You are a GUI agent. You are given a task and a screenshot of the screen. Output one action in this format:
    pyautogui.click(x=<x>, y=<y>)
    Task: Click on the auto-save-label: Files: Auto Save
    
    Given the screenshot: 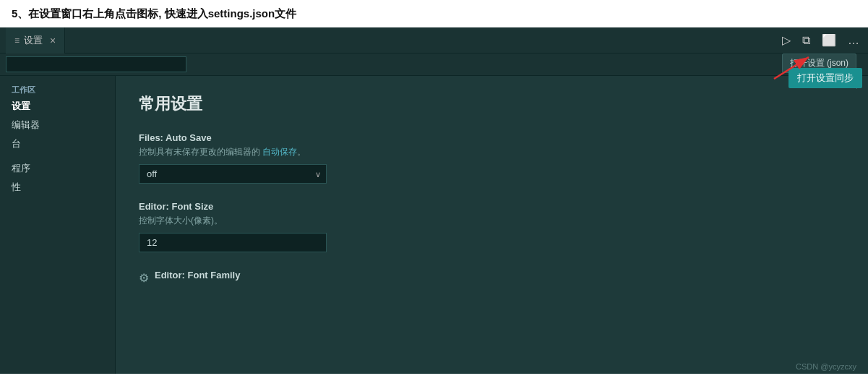 What is the action you would take?
    pyautogui.click(x=491, y=137)
    